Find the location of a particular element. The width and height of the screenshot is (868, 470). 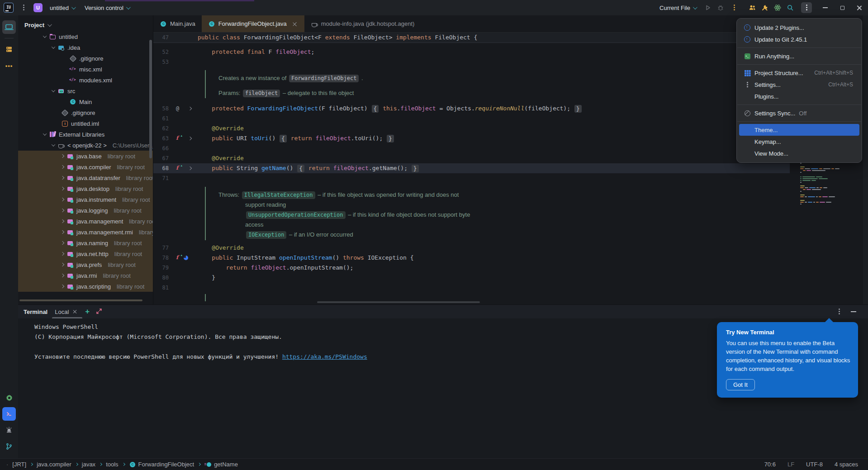

menu-item-plugins: Plugins... is located at coordinates (799, 96).